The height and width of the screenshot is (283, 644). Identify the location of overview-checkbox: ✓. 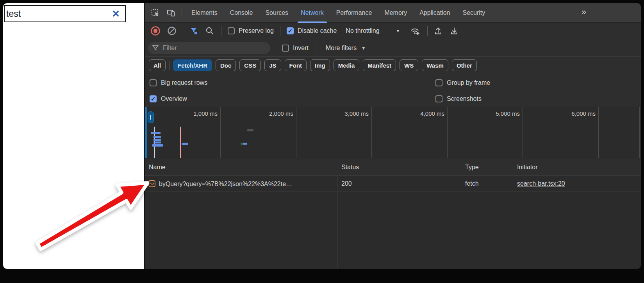
(153, 99).